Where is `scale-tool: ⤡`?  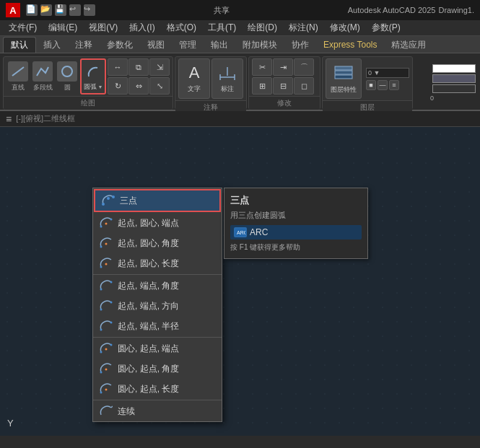 scale-tool: ⤡ is located at coordinates (160, 86).